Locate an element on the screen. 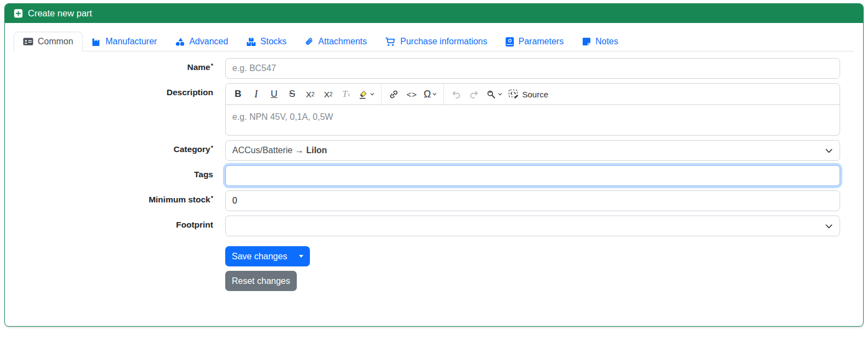  link-button is located at coordinates (394, 94).